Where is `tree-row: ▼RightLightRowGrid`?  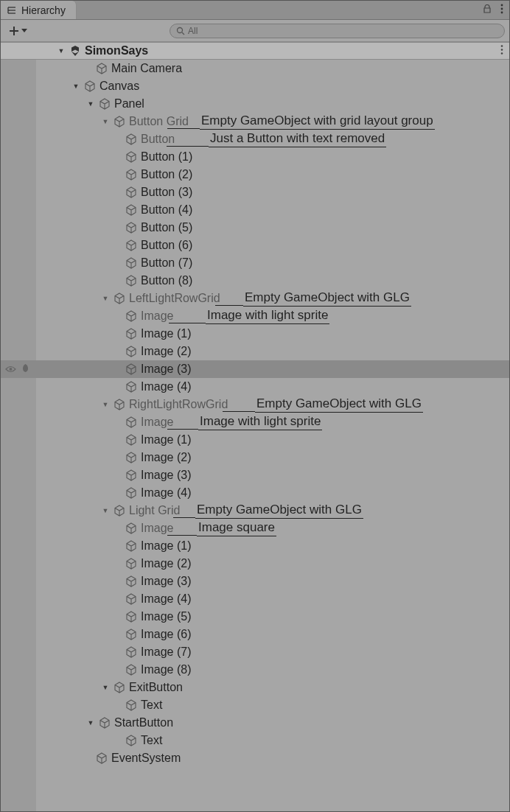 tree-row: ▼RightLightRowGrid is located at coordinates (255, 405).